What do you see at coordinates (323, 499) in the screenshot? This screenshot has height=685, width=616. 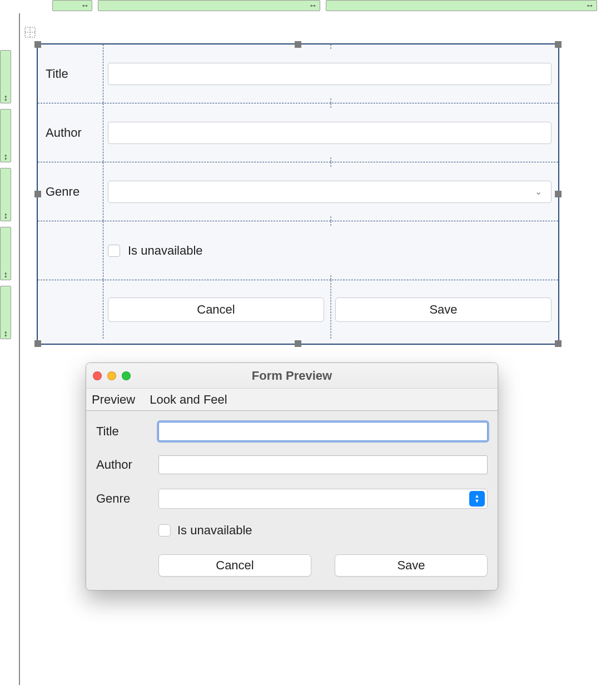 I see `genre-select` at bounding box center [323, 499].